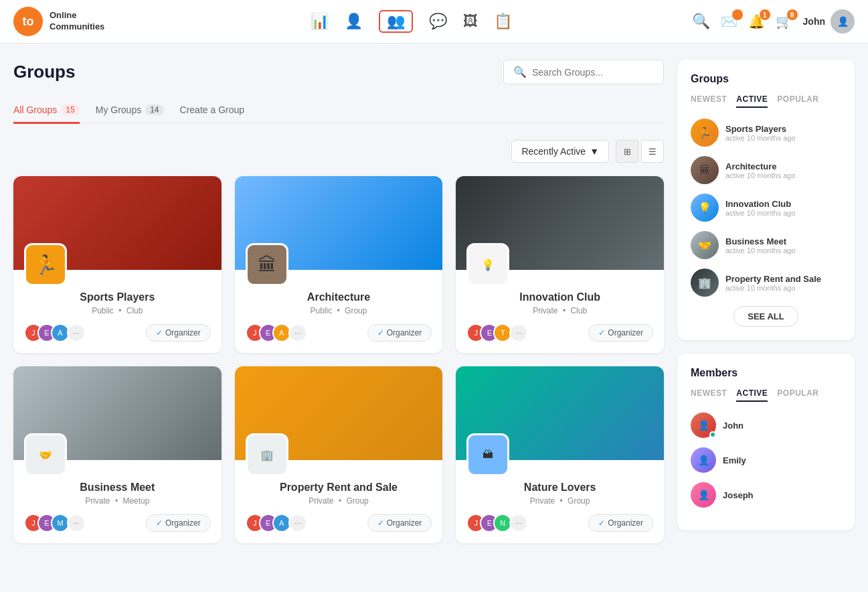 The image size is (868, 592). I want to click on group-avatar-innov: 💡, so click(488, 265).